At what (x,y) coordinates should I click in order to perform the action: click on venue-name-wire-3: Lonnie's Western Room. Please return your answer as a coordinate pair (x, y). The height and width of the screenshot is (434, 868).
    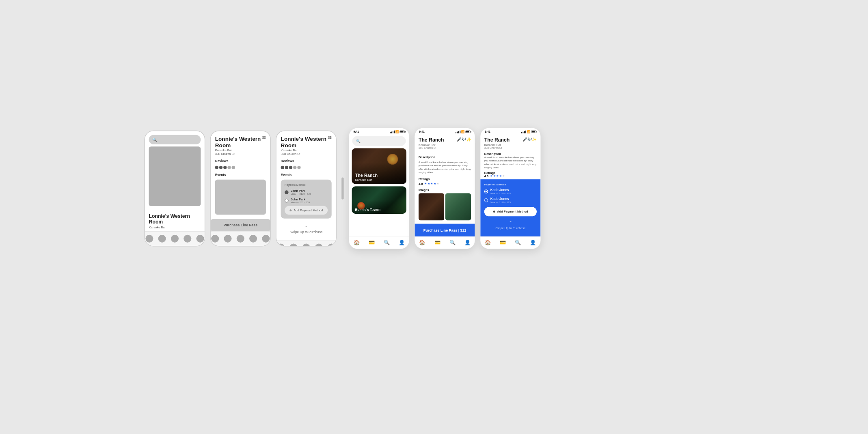
    Looking at the image, I should click on (304, 142).